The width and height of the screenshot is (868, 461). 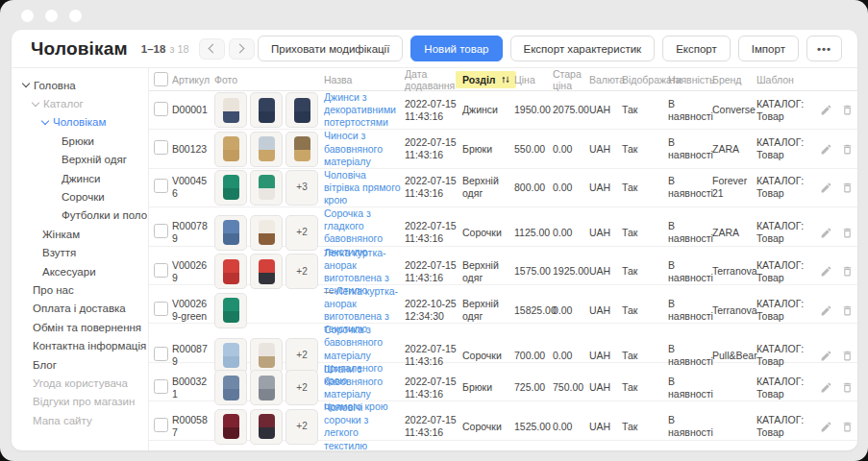 What do you see at coordinates (80, 382) in the screenshot?
I see `sidebar-item: Угода користувача` at bounding box center [80, 382].